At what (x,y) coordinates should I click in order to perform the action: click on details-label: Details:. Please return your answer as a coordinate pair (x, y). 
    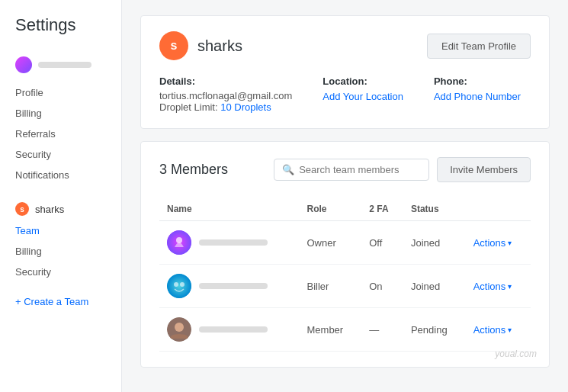
    Looking at the image, I should click on (226, 81).